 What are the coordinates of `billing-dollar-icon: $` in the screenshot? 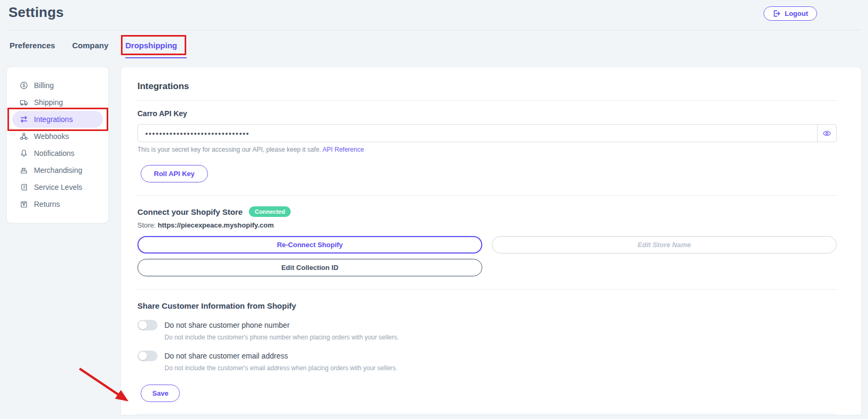 It's located at (24, 85).